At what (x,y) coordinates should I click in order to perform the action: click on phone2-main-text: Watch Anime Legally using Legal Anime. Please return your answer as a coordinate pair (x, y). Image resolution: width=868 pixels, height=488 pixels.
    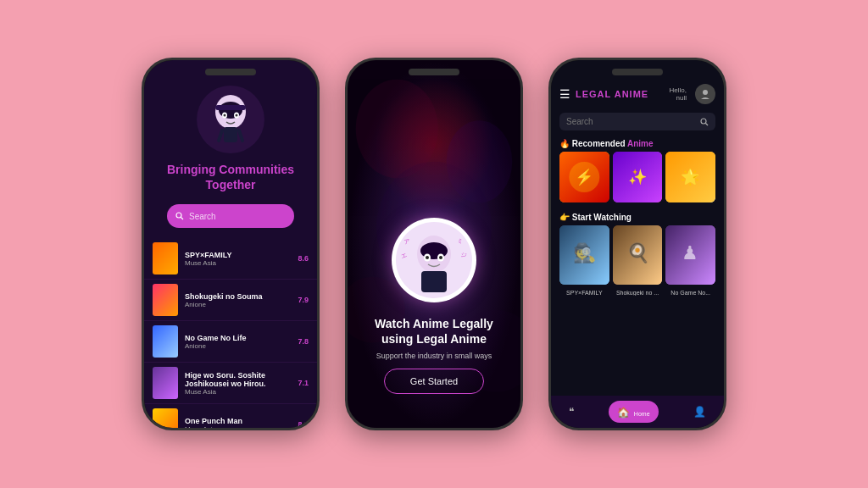
    Looking at the image, I should click on (434, 331).